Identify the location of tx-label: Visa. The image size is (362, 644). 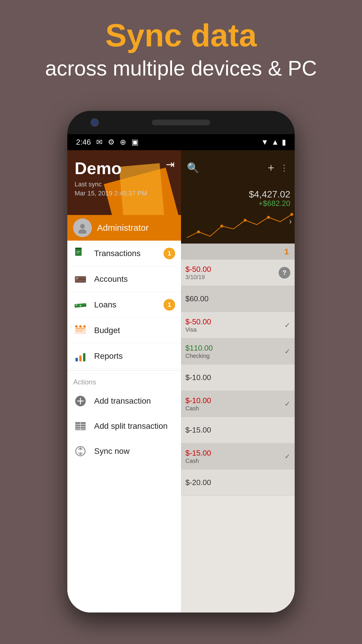
(198, 330).